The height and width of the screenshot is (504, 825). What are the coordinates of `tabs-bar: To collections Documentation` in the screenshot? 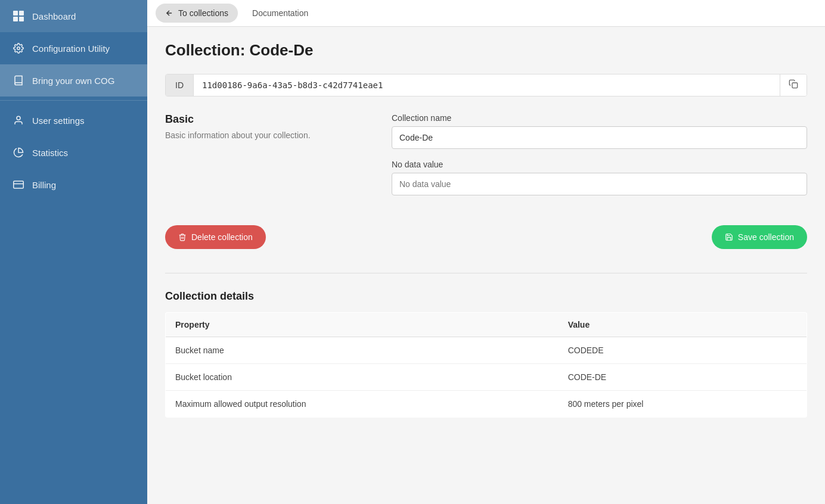 It's located at (486, 13).